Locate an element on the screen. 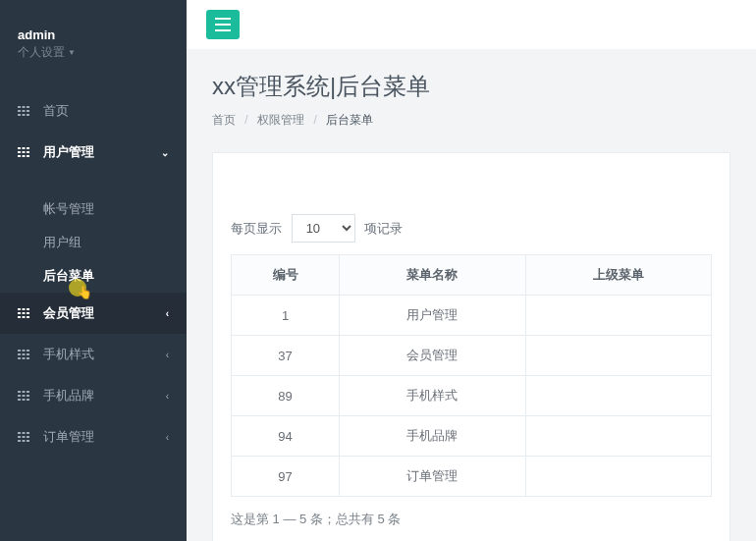 Image resolution: width=756 pixels, height=541 pixels. col-id: 编号 is located at coordinates (286, 275).